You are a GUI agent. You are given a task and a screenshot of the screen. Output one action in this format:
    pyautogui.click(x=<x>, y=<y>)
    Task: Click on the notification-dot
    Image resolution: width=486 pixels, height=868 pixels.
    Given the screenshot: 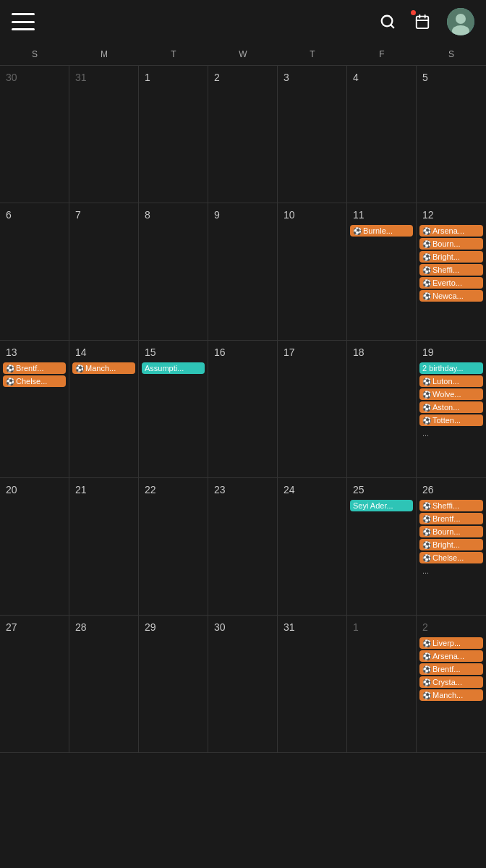 What is the action you would take?
    pyautogui.click(x=414, y=13)
    